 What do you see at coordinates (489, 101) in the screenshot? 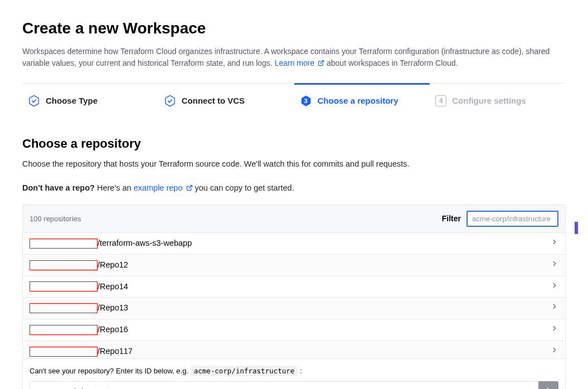
I see `step-label: Configure settings` at bounding box center [489, 101].